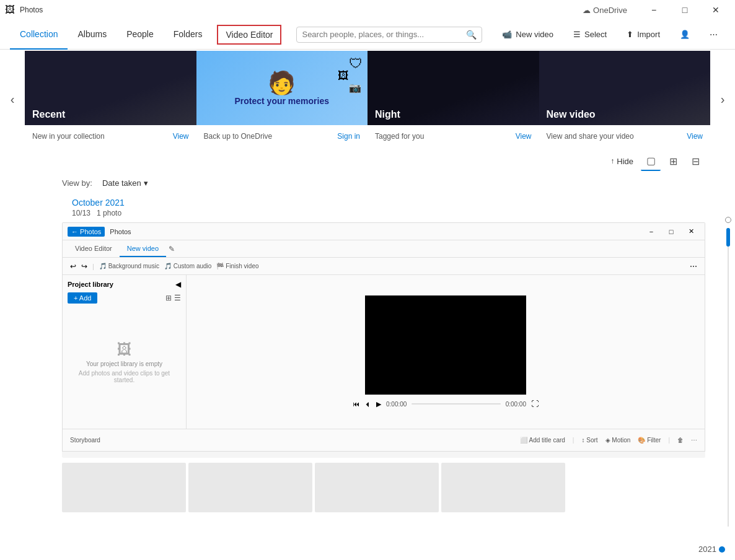 The height and width of the screenshot is (560, 735). I want to click on search-icon: 🔍, so click(471, 35).